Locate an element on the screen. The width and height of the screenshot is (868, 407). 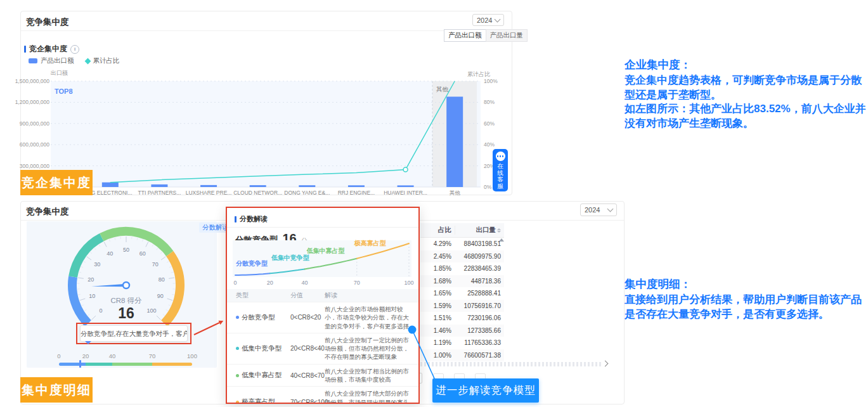
year-select-bottom: 2024 is located at coordinates (599, 210).